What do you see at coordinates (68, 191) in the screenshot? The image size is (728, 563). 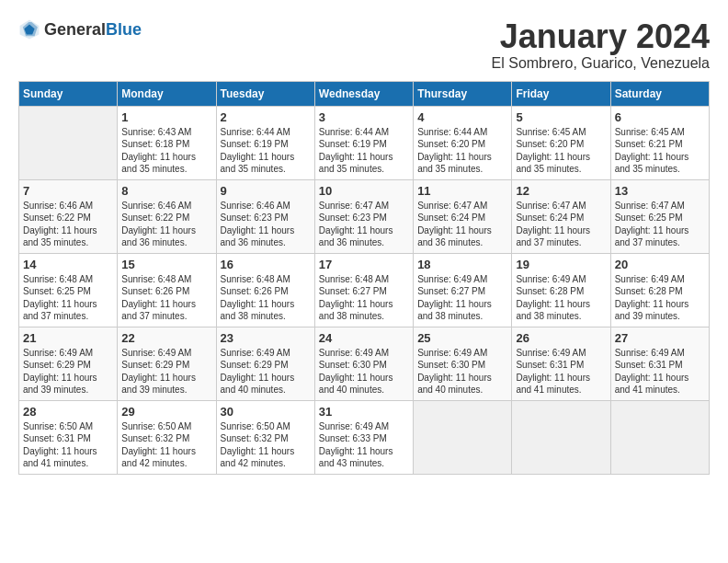 I see `day-number: 7` at bounding box center [68, 191].